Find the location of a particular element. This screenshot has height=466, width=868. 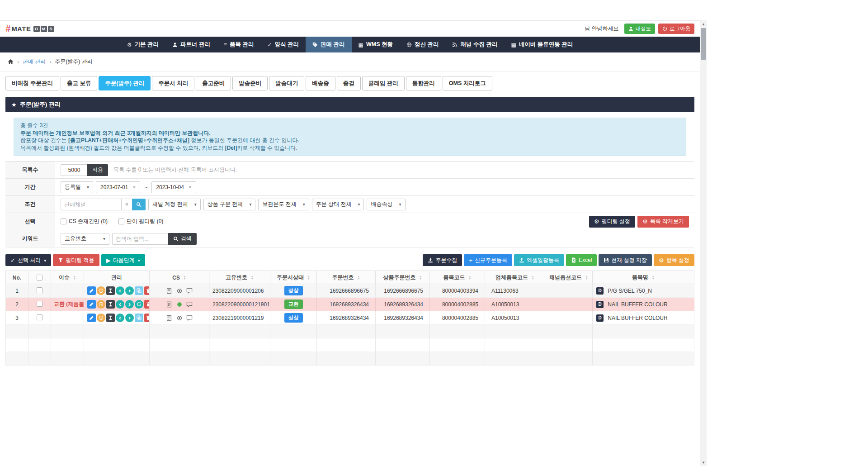

condition-select: 배송속성 is located at coordinates (386, 204).